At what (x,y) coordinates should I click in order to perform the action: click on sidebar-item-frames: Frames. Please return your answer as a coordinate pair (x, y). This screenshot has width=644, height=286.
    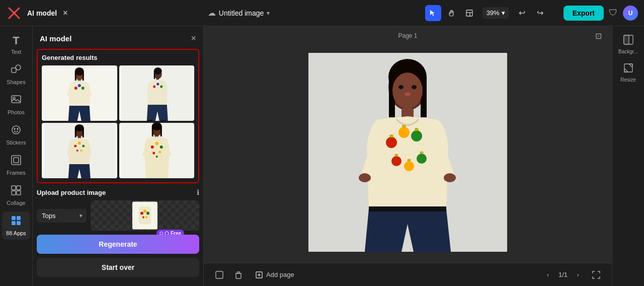
    Looking at the image, I should click on (16, 165).